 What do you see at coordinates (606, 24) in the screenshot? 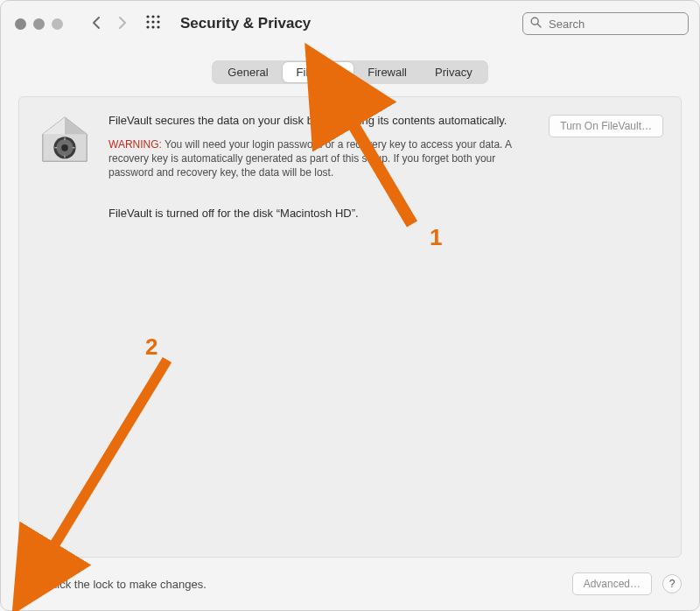
I see `search-field` at bounding box center [606, 24].